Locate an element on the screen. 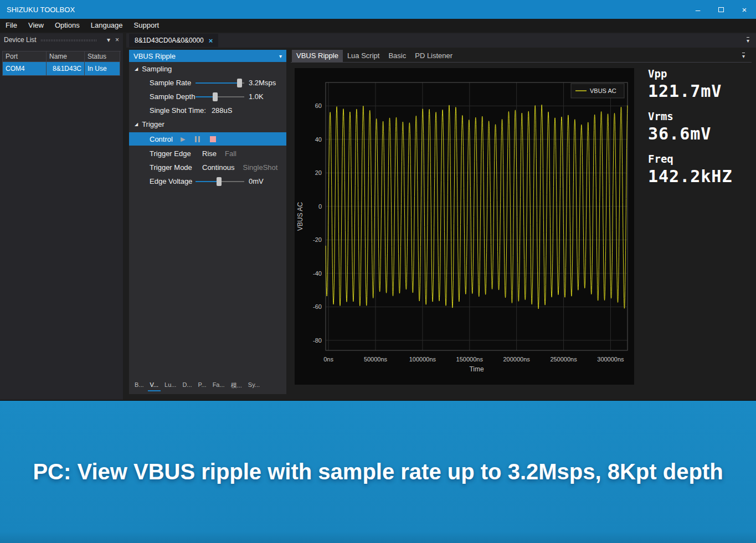 This screenshot has width=756, height=543. tab-pd-listener: PD Listener is located at coordinates (434, 56).